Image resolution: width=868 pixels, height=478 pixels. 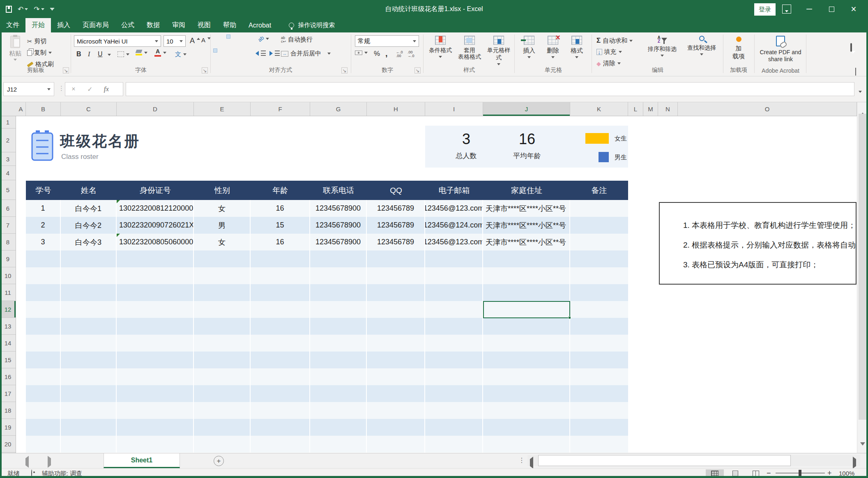 I want to click on formula-bar-expand-icon, so click(x=860, y=91).